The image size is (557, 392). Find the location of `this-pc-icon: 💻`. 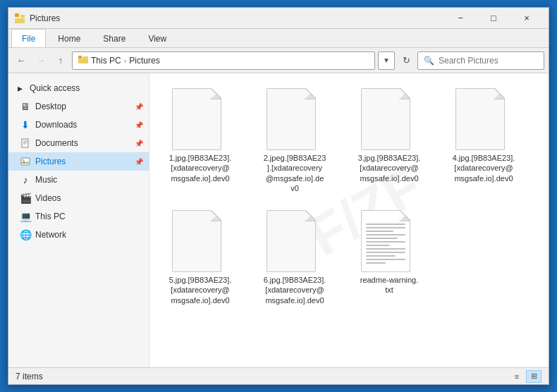

this-pc-icon: 💻 is located at coordinates (25, 216).